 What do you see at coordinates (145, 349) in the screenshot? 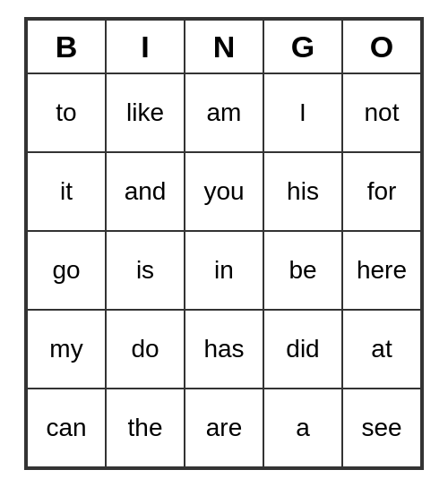
I see `bingo-cell-r3-c1: do` at bounding box center [145, 349].